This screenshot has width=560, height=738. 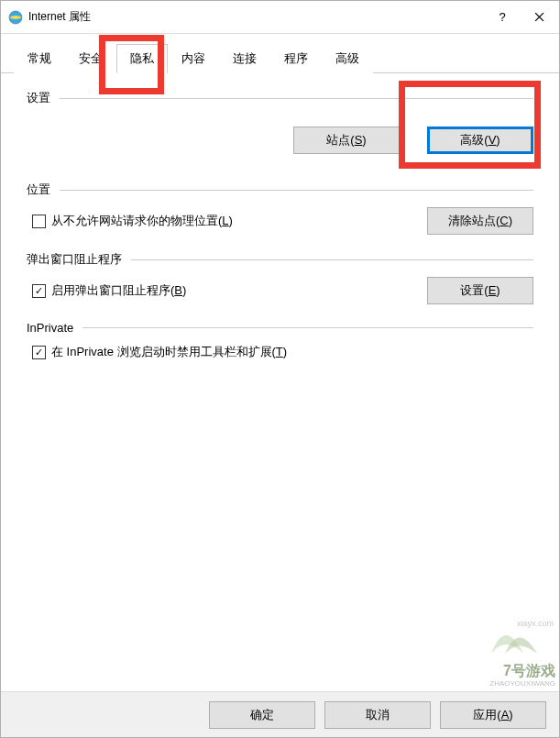 I want to click on tab-connections: 连接, so click(x=245, y=59).